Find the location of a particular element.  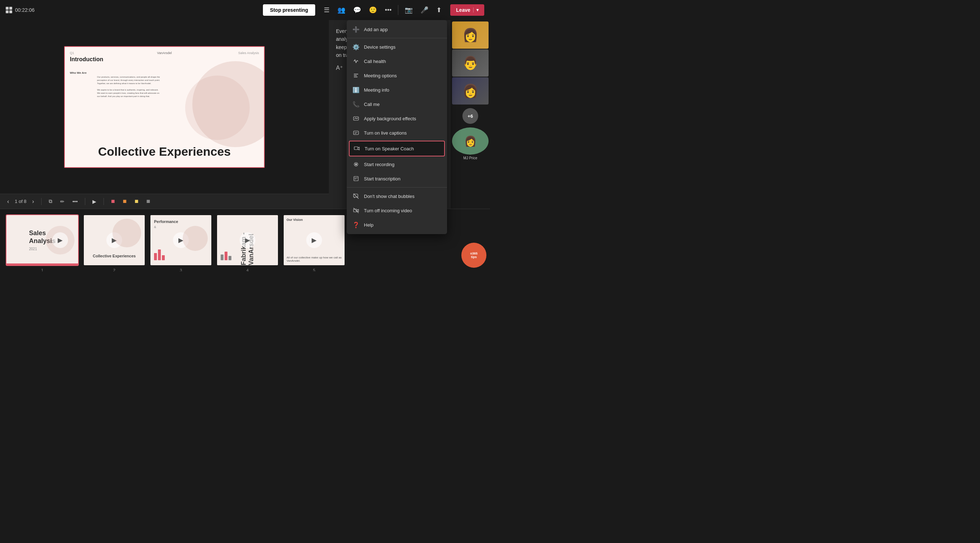

call-me-icon: 📞 is located at coordinates (356, 104).